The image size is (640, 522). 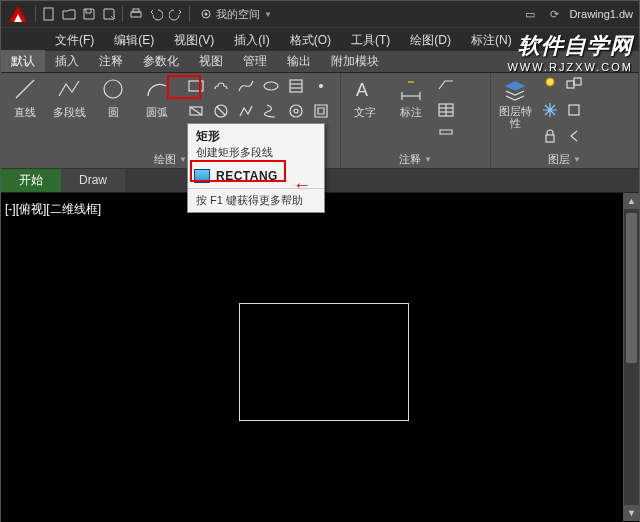 I want to click on ribbon-tab-addins: 附加模块, so click(x=355, y=61).